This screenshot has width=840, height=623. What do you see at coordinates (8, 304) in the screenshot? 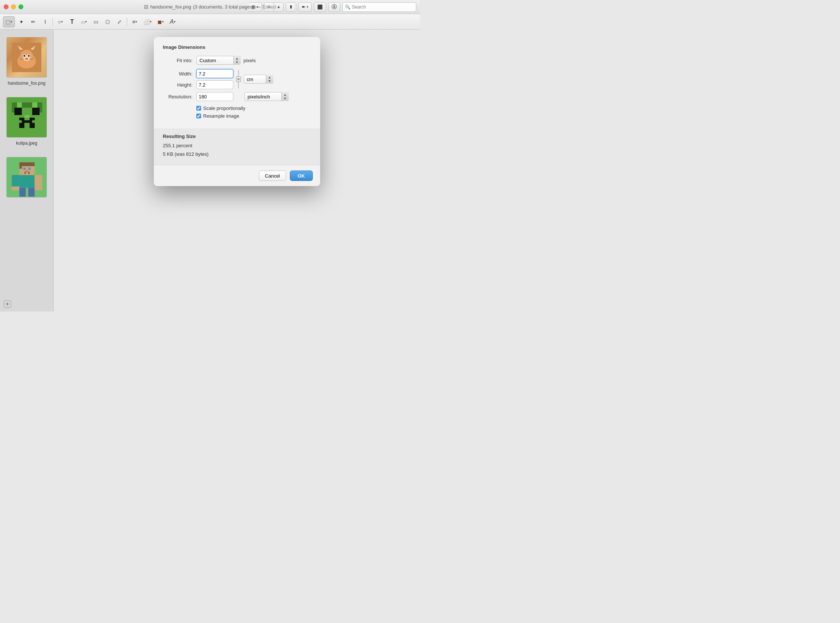
I see `add-icon: +` at bounding box center [8, 304].